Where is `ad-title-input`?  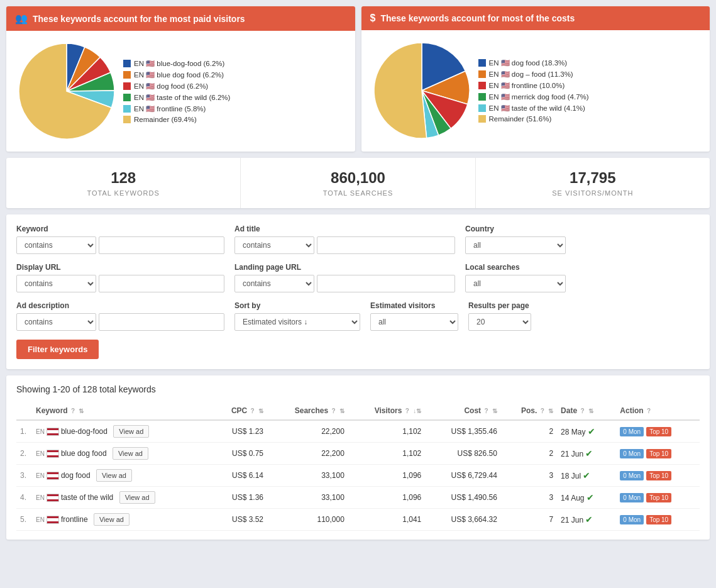 ad-title-input is located at coordinates (386, 245).